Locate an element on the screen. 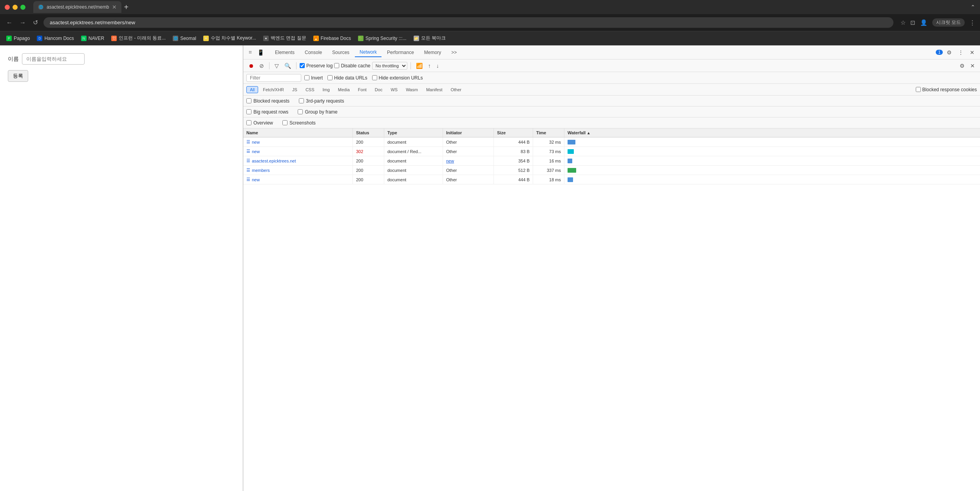 Image resolution: width=980 pixels, height=491 pixels. bookmark-spring: 🟢Spring Security :::... is located at coordinates (382, 38).